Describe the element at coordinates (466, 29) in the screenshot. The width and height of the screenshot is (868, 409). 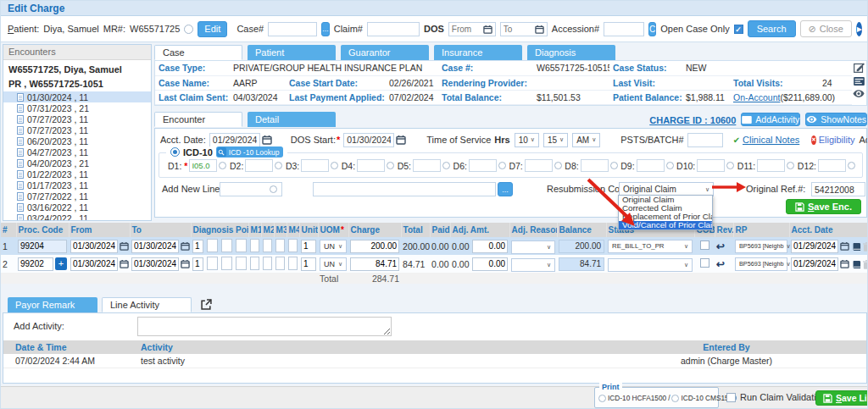
I see `dos-from-input` at that location.